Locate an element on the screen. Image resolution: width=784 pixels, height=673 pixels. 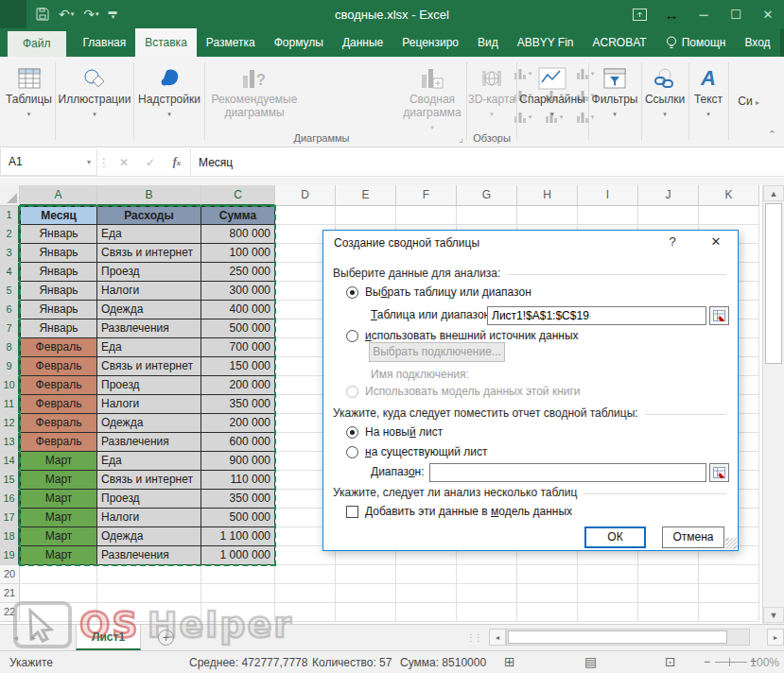
name-box-dropdown-icon: ▾ is located at coordinates (89, 163).